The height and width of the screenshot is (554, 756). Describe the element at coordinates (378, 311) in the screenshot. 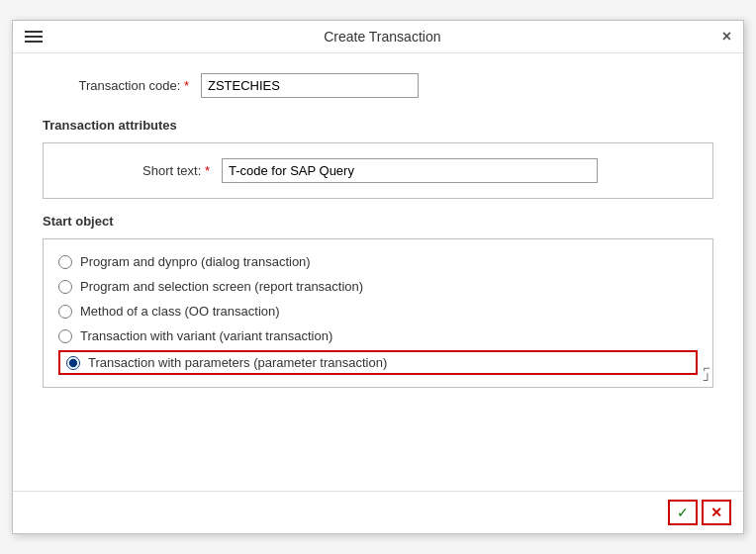

I see `radio-item-3: Method of a class (OO transaction)` at that location.